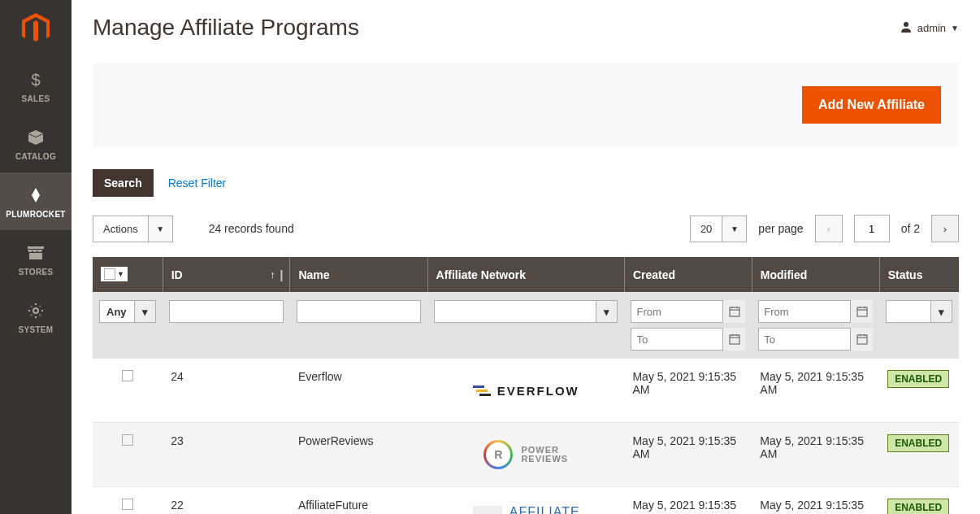 The image size is (980, 514). What do you see at coordinates (226, 501) in the screenshot?
I see `cell-id: 22` at bounding box center [226, 501].